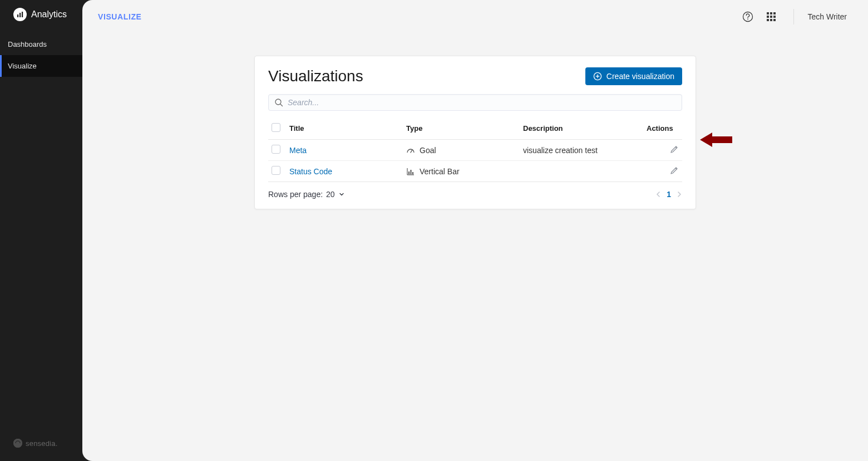 This screenshot has width=868, height=461. What do you see at coordinates (41, 230) in the screenshot?
I see `sidebar: Analytics Dashboards Visualize sensedia.` at bounding box center [41, 230].